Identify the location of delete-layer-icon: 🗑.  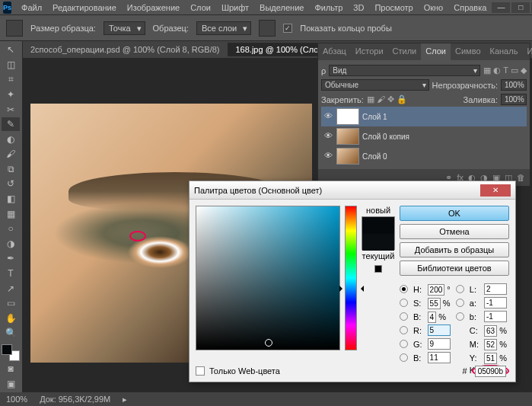
(521, 177).